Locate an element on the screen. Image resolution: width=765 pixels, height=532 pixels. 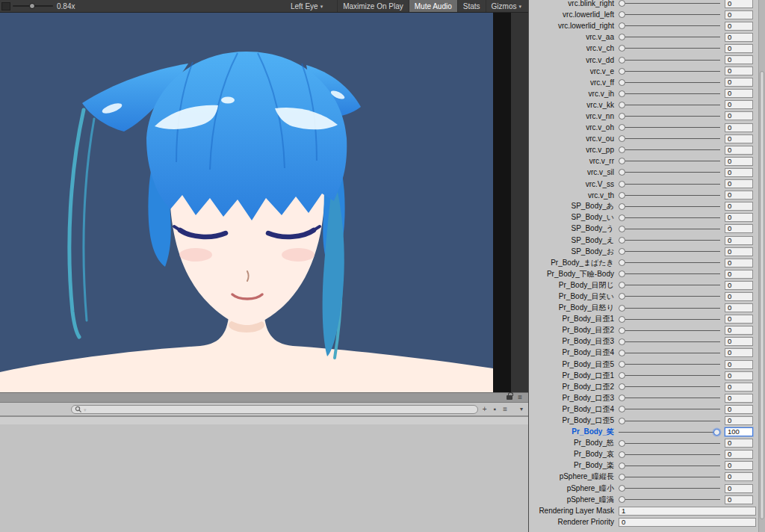
zoom-slider is located at coordinates (33, 6).